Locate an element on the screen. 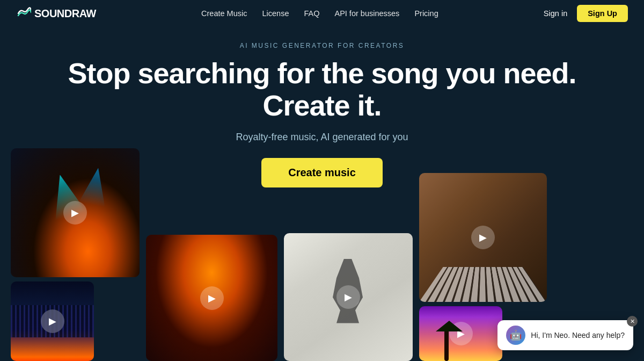  play-button-dancer: ▶ is located at coordinates (348, 297).